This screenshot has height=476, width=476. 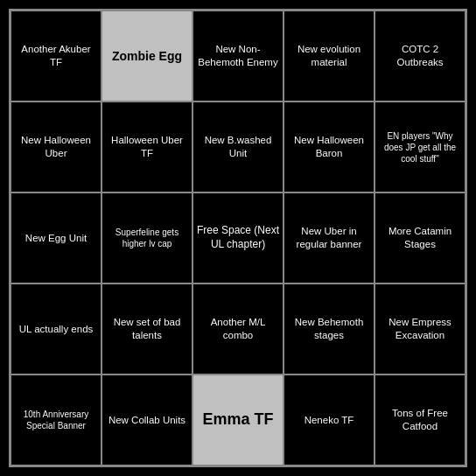 What do you see at coordinates (329, 420) in the screenshot?
I see `cell-text-4-3: Neneko TF` at bounding box center [329, 420].